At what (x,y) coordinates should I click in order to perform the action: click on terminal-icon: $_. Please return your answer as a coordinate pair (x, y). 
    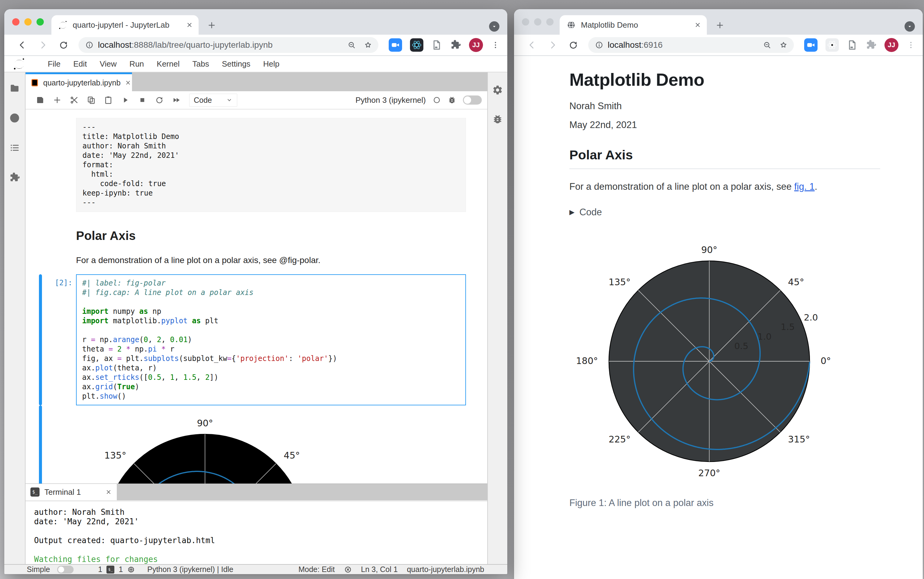
    Looking at the image, I should click on (35, 492).